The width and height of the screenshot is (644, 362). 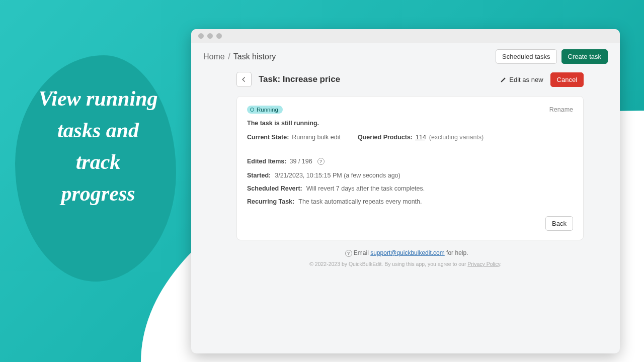 I want to click on breadcrumb-sep: /, so click(x=229, y=56).